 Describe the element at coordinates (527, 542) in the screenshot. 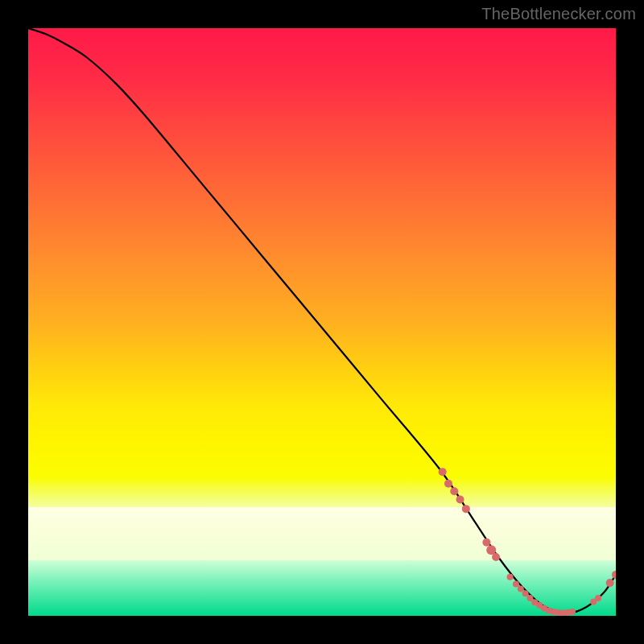

I see `data-points` at that location.